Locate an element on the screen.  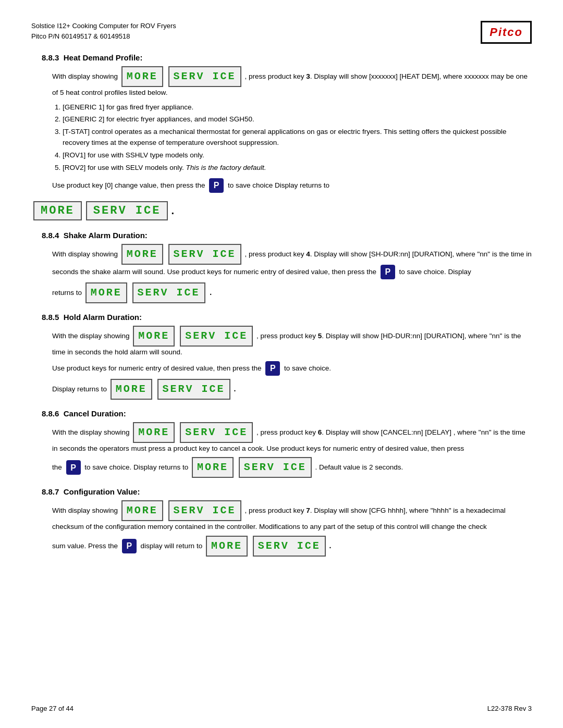
display-more-887b: MORE is located at coordinates (227, 546).